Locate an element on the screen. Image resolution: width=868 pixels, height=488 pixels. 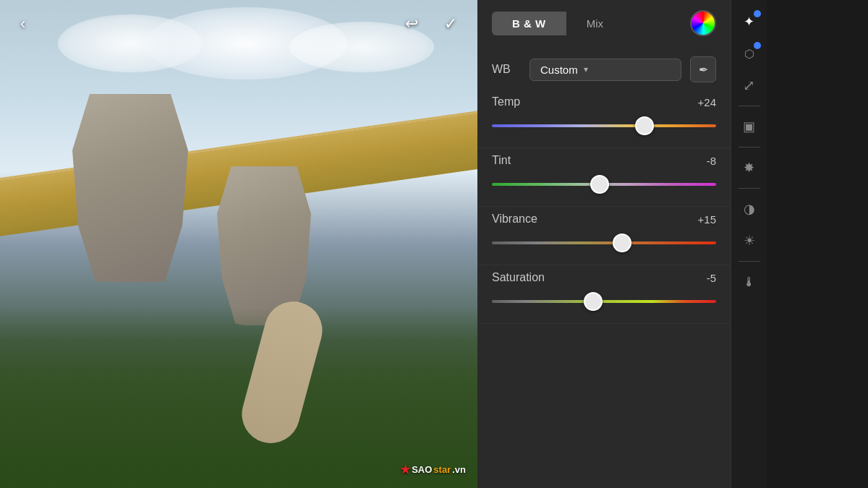
adjustment-icon-btn: ◑ is located at coordinates (749, 209).